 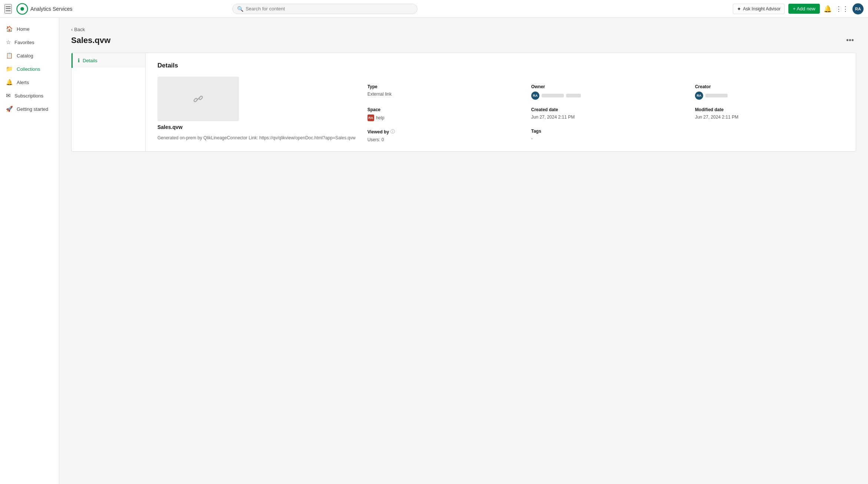 I want to click on hamburger-menu-icon: ☰, so click(x=8, y=9).